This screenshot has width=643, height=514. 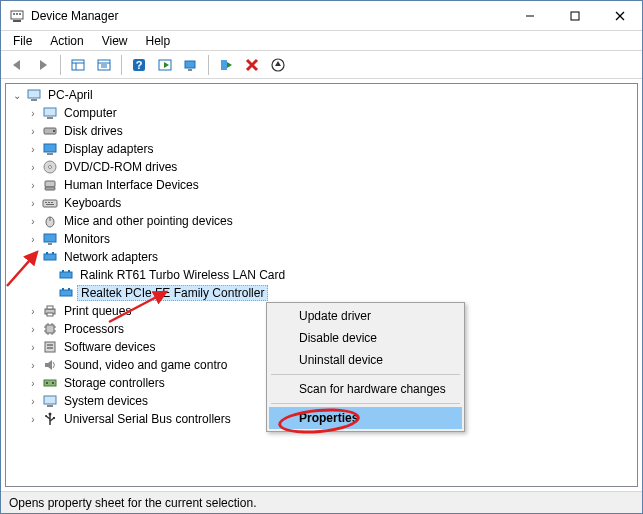 I want to click on tree-node-display-adapters: ›Display adapters, so click(x=322, y=149).